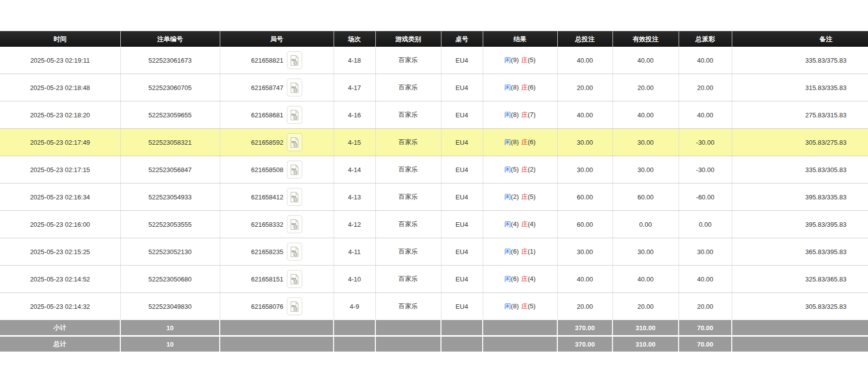  What do you see at coordinates (515, 142) in the screenshot?
I see `player-points: (8)` at bounding box center [515, 142].